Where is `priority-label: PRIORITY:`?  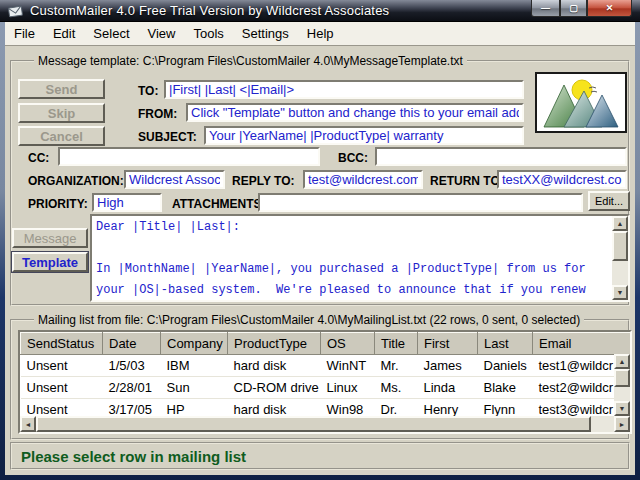 priority-label: PRIORITY: is located at coordinates (58, 204).